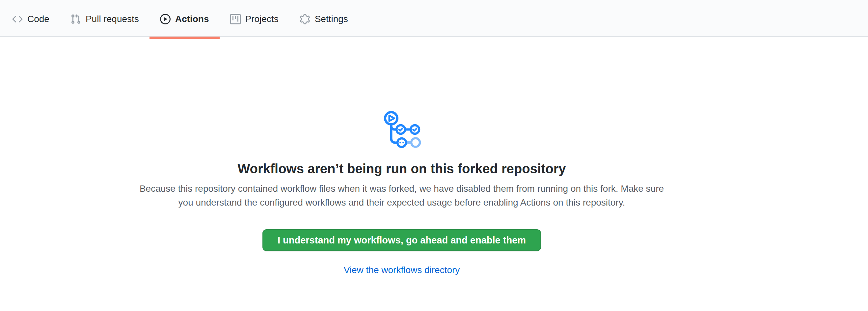 The width and height of the screenshot is (868, 311). Describe the element at coordinates (262, 19) in the screenshot. I see `tab-projects-label: Projects` at that location.